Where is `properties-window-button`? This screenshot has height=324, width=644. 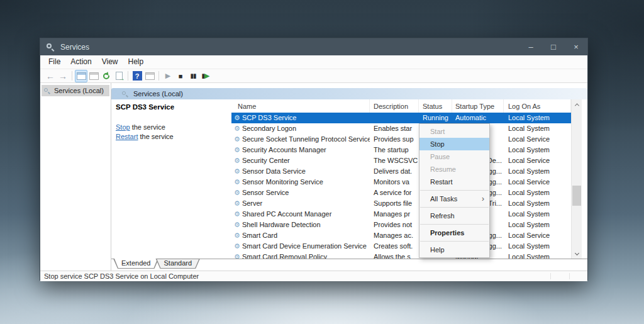
properties-window-button is located at coordinates (94, 76).